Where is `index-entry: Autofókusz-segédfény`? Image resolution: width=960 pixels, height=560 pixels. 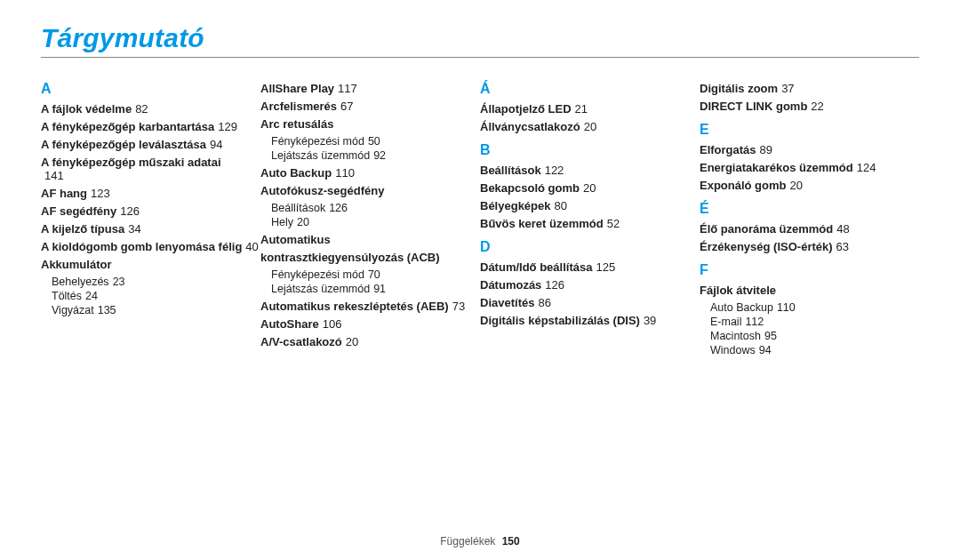 index-entry: Autofókusz-segédfény is located at coordinates (370, 190).